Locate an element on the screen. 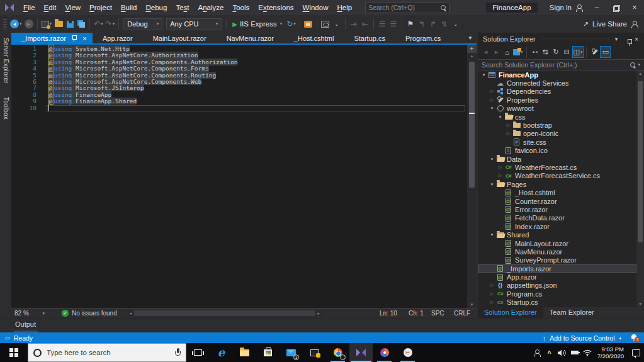  taskbar-app-edge: e is located at coordinates (222, 353).